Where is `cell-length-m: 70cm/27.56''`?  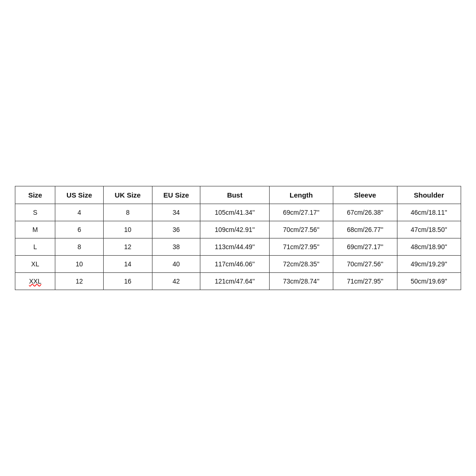 cell-length-m: 70cm/27.56'' is located at coordinates (301, 230).